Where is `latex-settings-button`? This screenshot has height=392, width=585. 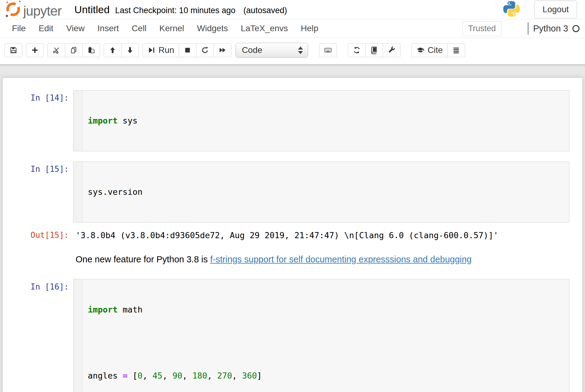 latex-settings-button is located at coordinates (392, 50).